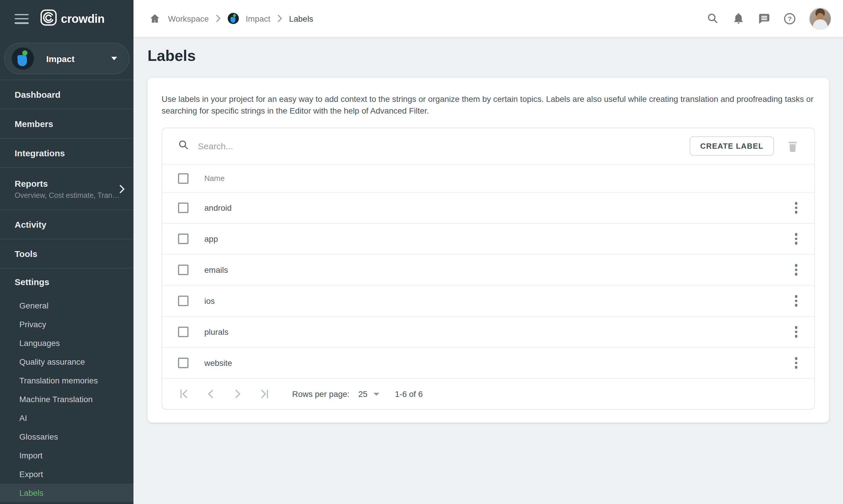  Describe the element at coordinates (67, 306) in the screenshot. I see `sidebar-item-general: General` at that location.